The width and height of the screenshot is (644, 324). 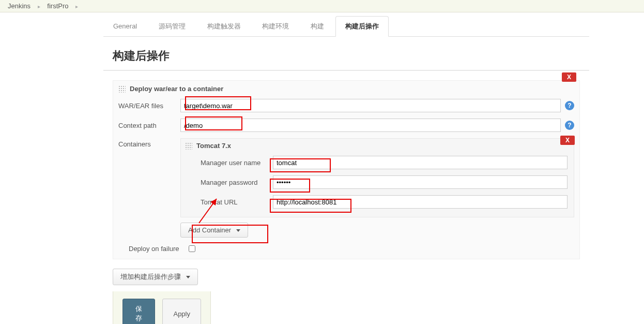 What do you see at coordinates (346, 54) in the screenshot?
I see `section-title: 构建后操作` at bounding box center [346, 54].